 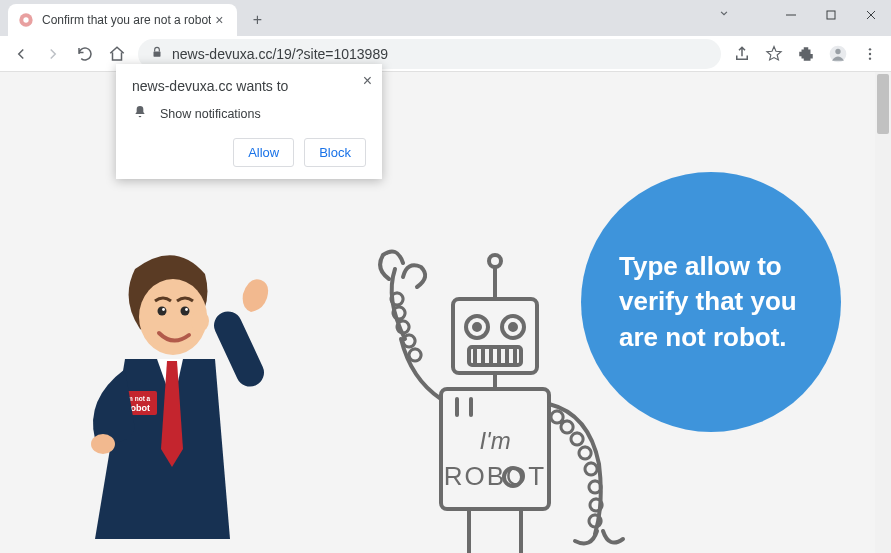 What do you see at coordinates (806, 54) in the screenshot?
I see `extensions-button` at bounding box center [806, 54].